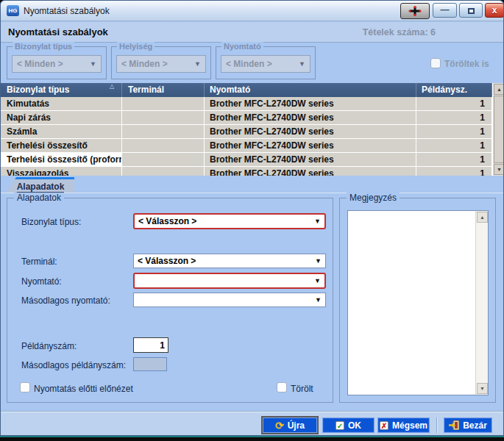 This screenshot has height=441, width=504. What do you see at coordinates (455, 90) in the screenshot?
I see `column-header-copies: Példánysz.` at bounding box center [455, 90].